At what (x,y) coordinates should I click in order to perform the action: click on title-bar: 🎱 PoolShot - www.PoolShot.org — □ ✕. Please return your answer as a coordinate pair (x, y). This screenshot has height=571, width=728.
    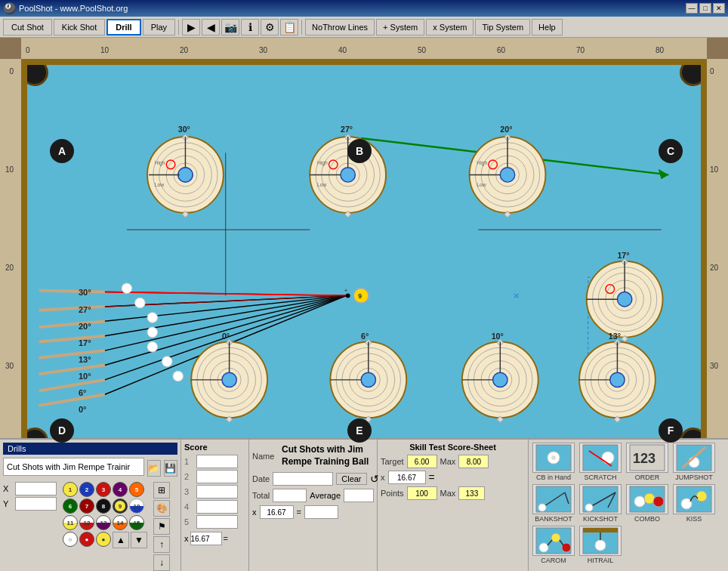
    Looking at the image, I should click on (364, 8).